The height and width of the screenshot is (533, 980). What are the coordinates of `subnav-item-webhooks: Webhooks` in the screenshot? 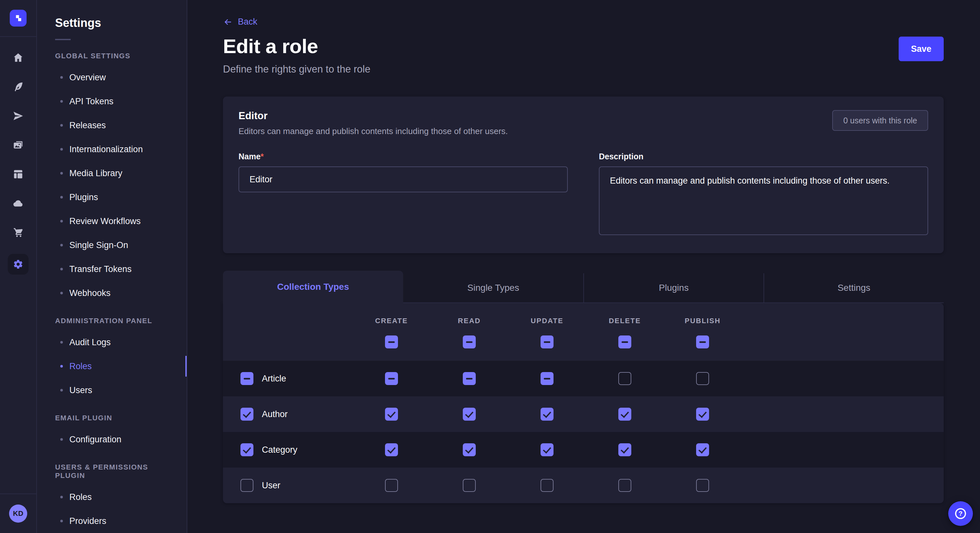 It's located at (112, 293).